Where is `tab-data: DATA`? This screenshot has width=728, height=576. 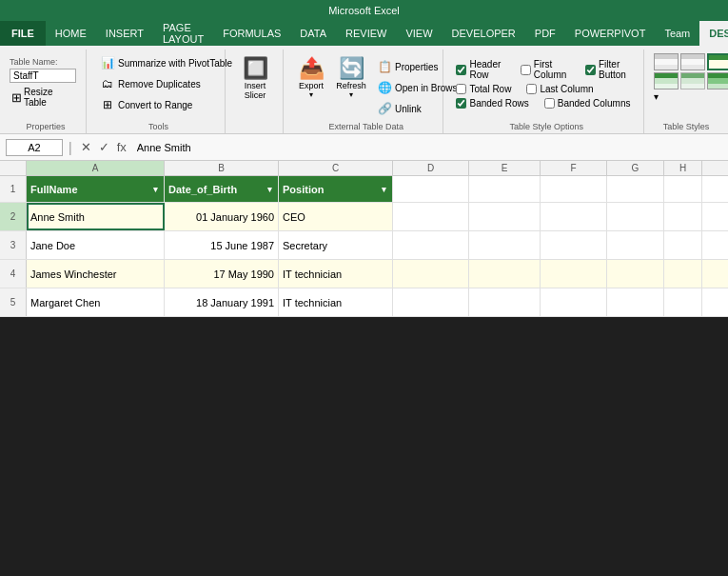
tab-data: DATA is located at coordinates (313, 33).